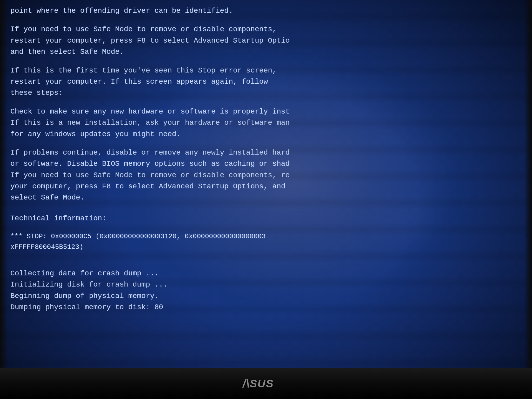 The height and width of the screenshot is (399, 532). Describe the element at coordinates (266, 296) in the screenshot. I see `dump-line-3: Beginning dump of physical memory.` at that location.